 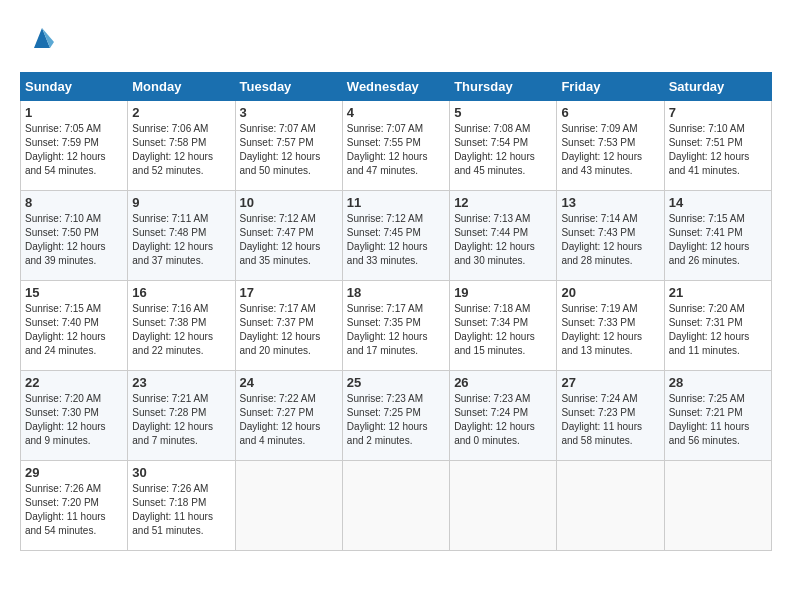 I want to click on calendar-day-14: 14Sunrise: 7:15 AMSunset: 7:41 PMDayligh…, so click(x=718, y=236).